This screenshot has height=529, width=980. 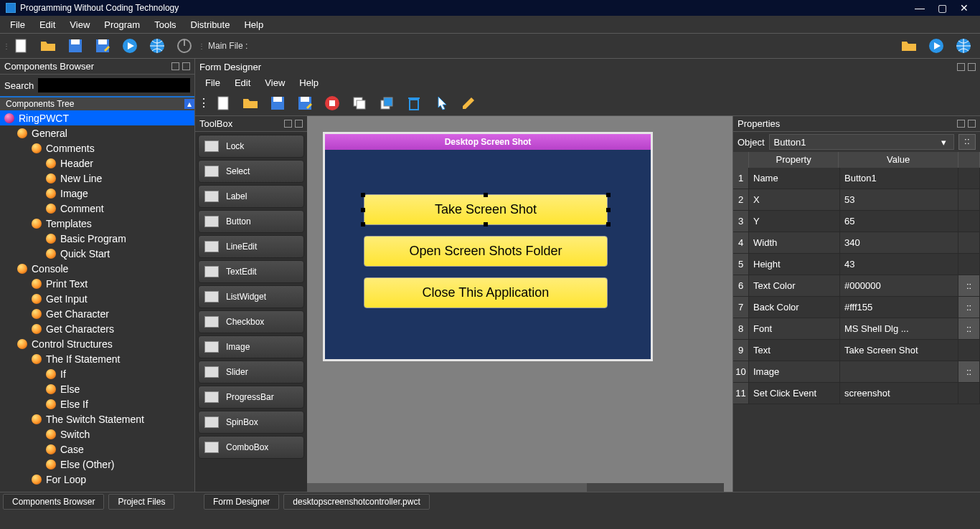 I want to click on property-row: 5Height43, so click(x=857, y=264).